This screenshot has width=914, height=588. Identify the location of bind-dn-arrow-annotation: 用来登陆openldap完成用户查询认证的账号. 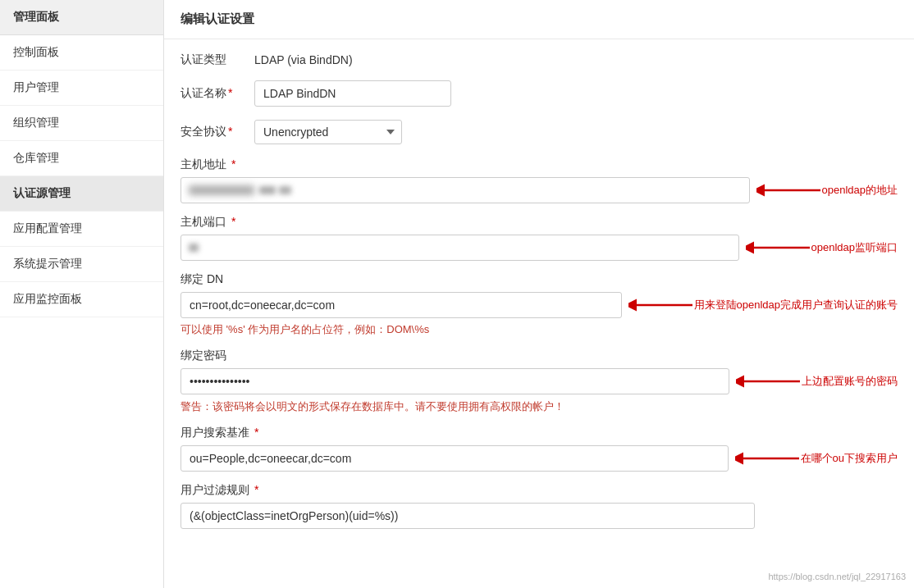
(763, 305).